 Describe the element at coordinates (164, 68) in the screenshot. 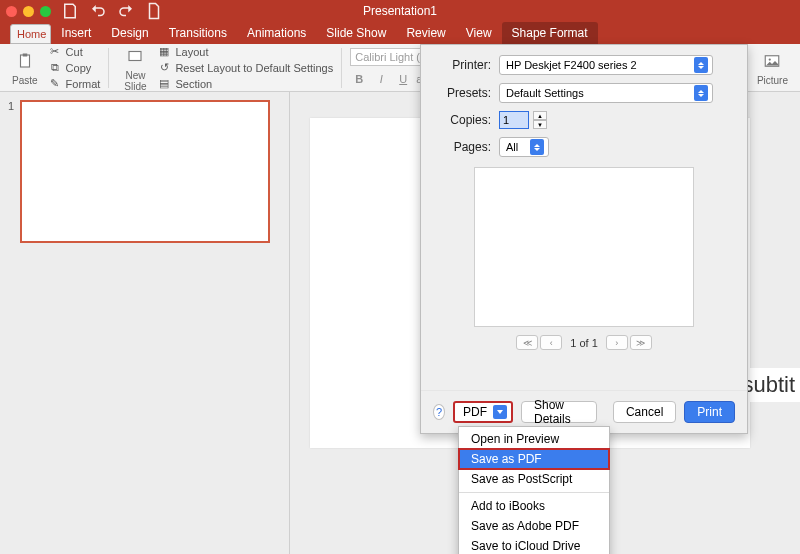

I see `reset-icon: ↺` at that location.